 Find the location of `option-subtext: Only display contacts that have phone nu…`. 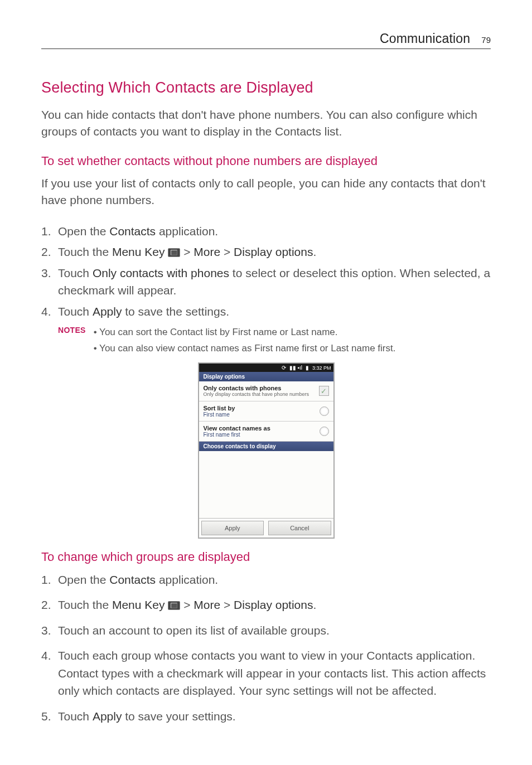

option-subtext: Only display contacts that have phone nu… is located at coordinates (259, 395).